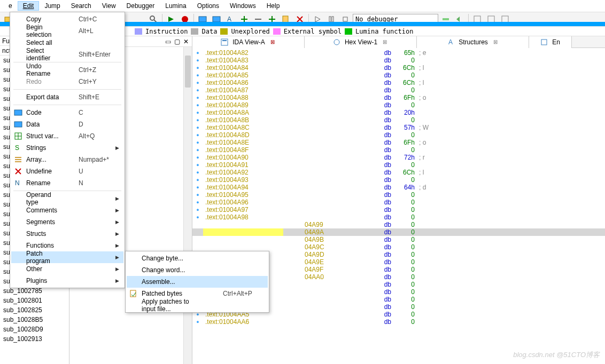 The width and height of the screenshot is (605, 364). Describe the element at coordinates (399, 202) in the screenshot. I see `disasm-row: ●.text:01004A96db0` at that location.